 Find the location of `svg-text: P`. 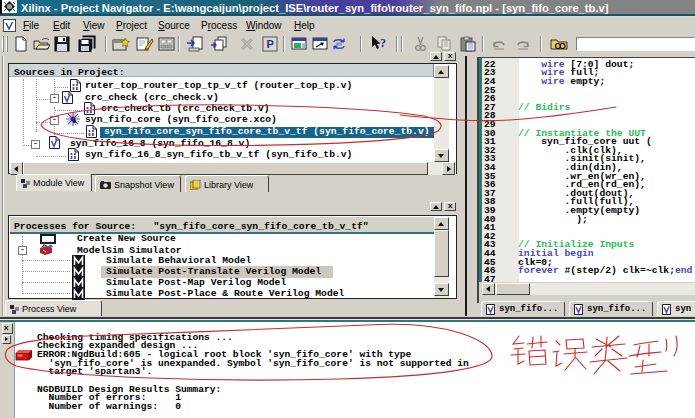

svg-text: P is located at coordinates (270, 44).